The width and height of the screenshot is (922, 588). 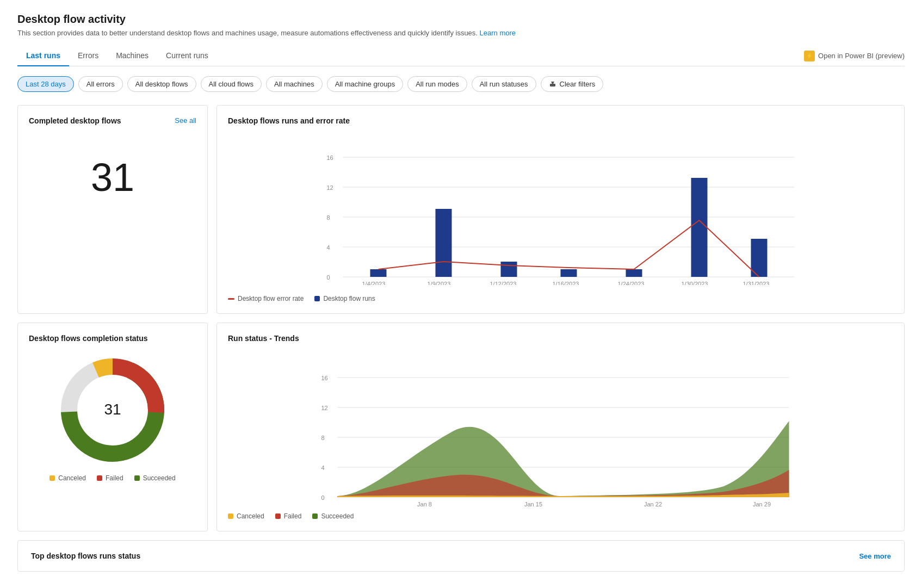 What do you see at coordinates (113, 177) in the screenshot?
I see `completed-flows-count: 31` at bounding box center [113, 177].